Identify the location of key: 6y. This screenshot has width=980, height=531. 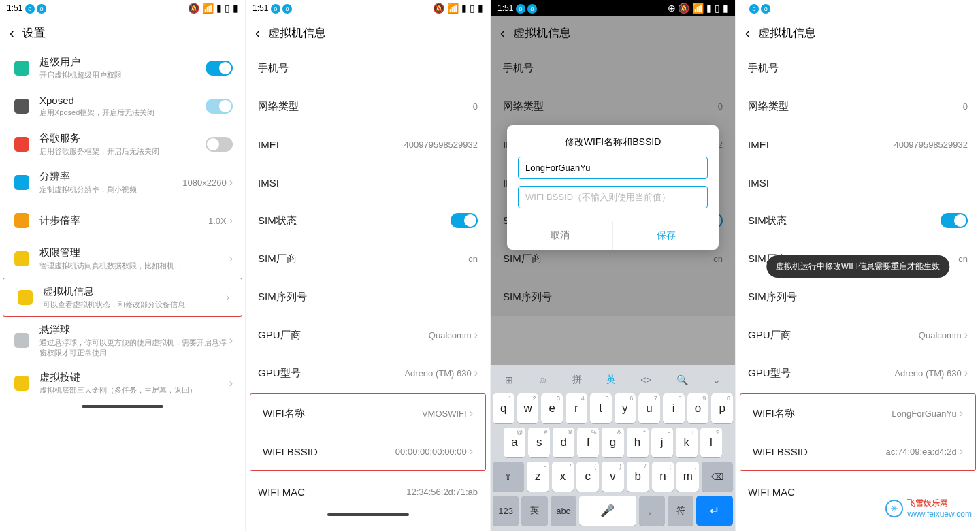
(625, 408).